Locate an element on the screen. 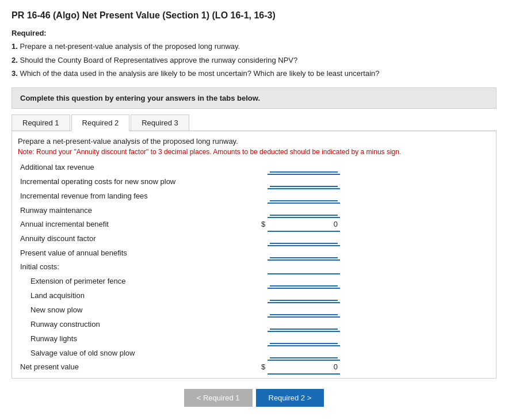  table-row: Additional tax revenue is located at coordinates (179, 167).